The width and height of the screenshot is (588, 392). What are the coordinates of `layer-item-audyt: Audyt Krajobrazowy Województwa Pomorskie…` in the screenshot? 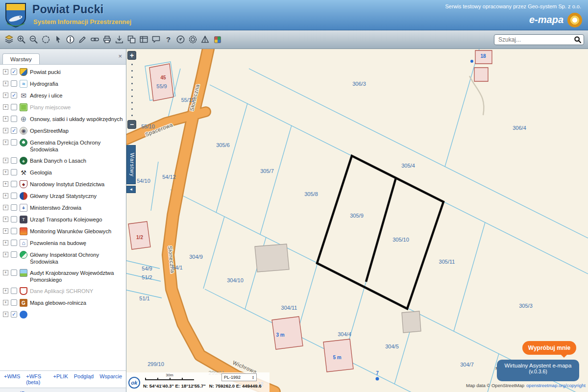 It's located at (63, 276).